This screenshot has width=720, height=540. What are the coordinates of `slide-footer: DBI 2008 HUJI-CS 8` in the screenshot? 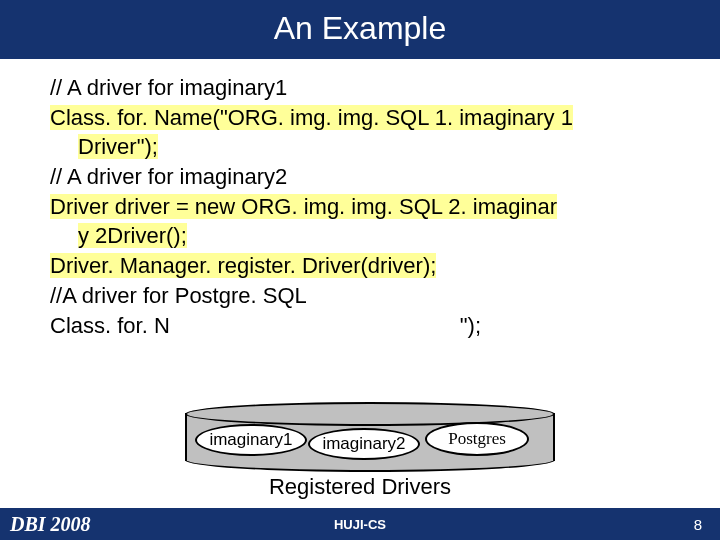 It's located at (360, 524).